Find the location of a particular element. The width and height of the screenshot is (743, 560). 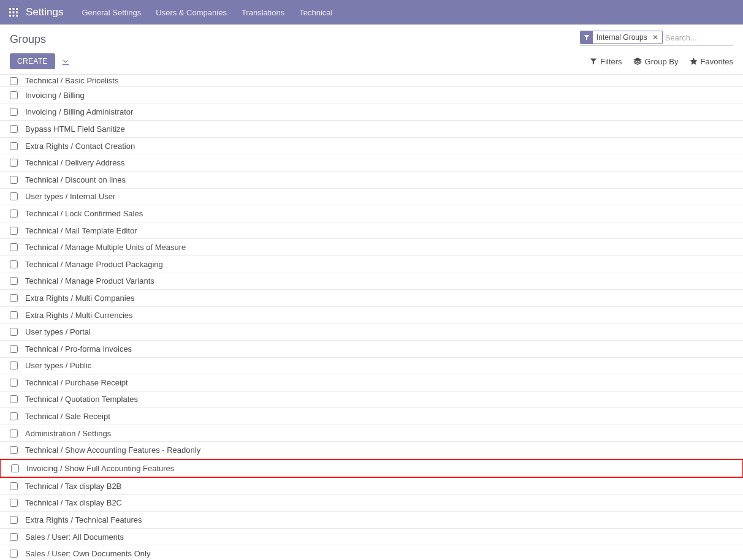

search-bar: Internal Groups ✕ is located at coordinates (657, 38).